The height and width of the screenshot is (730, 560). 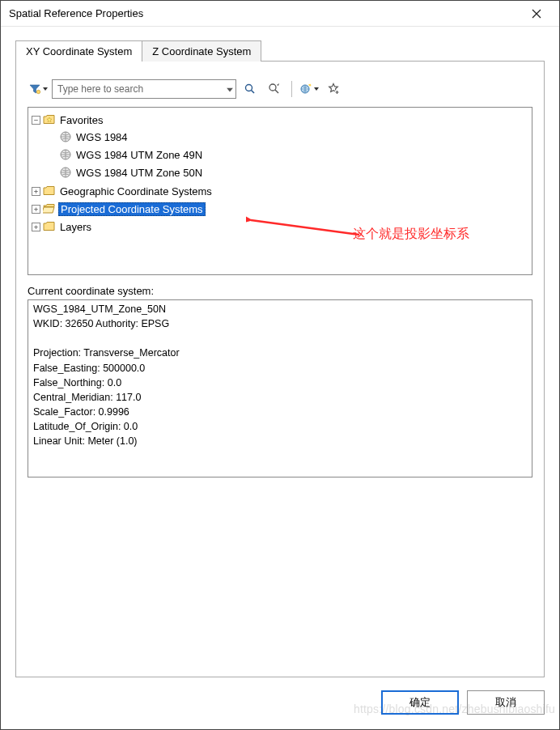 I want to click on add-favorite-button, so click(x=333, y=89).